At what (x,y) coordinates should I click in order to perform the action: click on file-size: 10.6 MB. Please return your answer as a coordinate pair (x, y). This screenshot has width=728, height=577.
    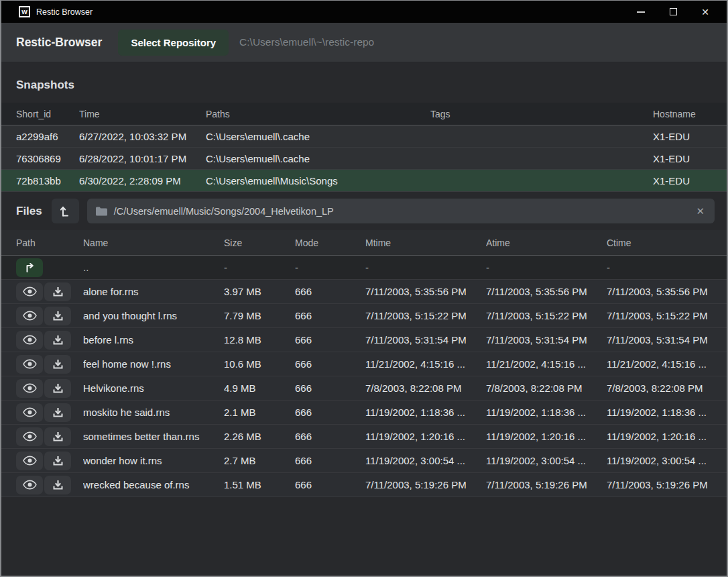
    Looking at the image, I should click on (259, 364).